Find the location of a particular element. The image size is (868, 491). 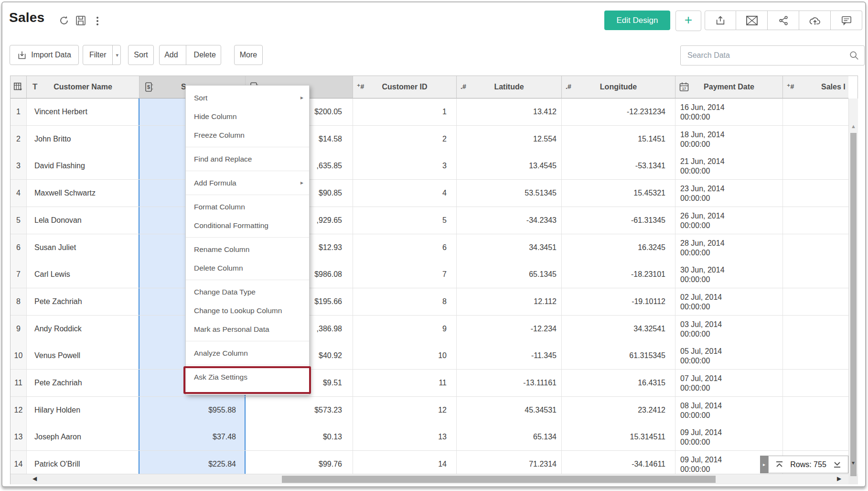

cell-s_value: $37.48 is located at coordinates (192, 437).